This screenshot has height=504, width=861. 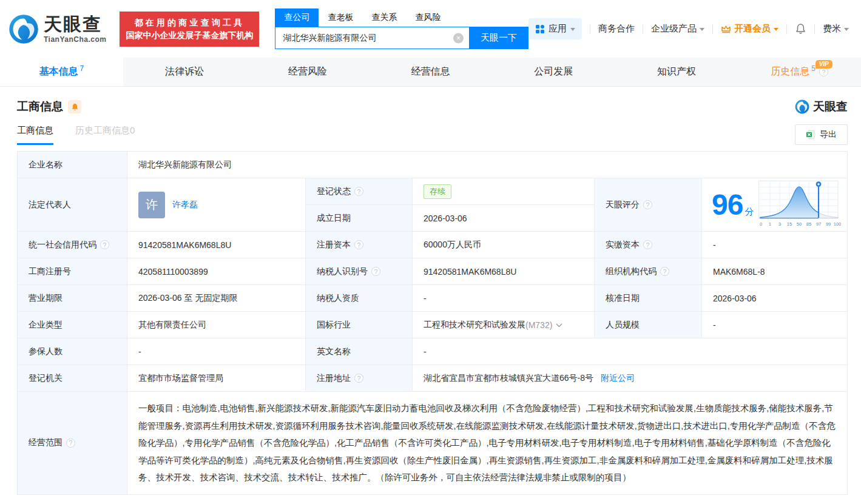 I want to click on score-axis-tick: 85, so click(x=809, y=224).